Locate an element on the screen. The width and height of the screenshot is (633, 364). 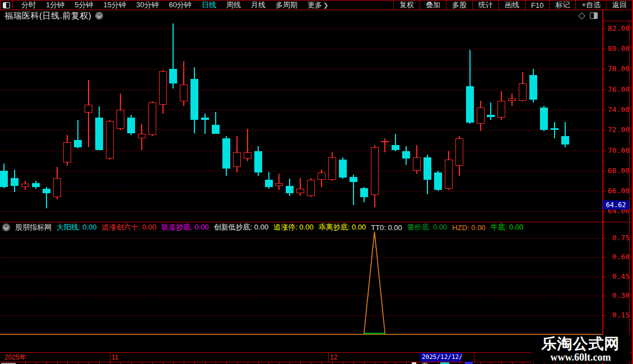
price-axis-label: 68.00 is located at coordinates (617, 170).